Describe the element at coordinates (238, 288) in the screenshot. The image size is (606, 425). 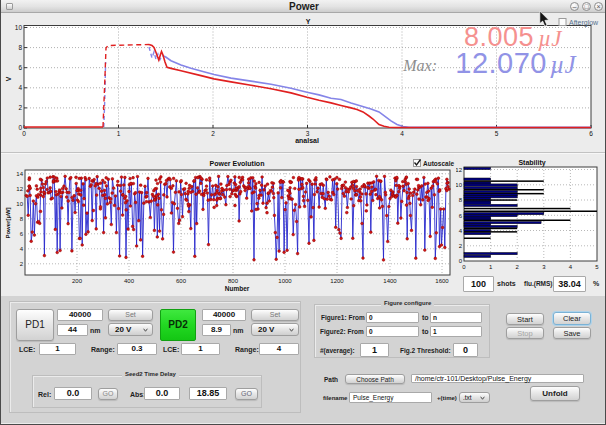
I see `svg-text: Number` at that location.